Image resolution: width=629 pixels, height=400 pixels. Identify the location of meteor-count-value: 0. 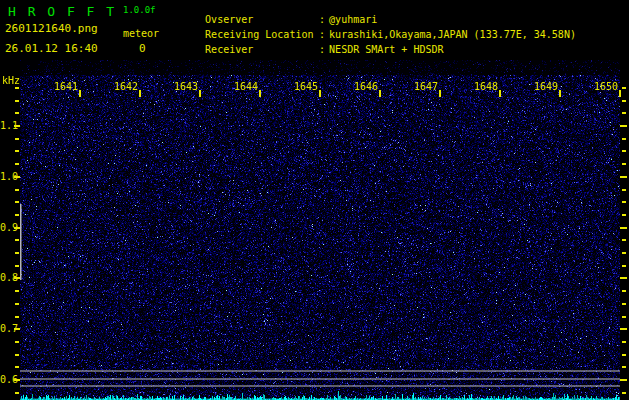
(142, 48).